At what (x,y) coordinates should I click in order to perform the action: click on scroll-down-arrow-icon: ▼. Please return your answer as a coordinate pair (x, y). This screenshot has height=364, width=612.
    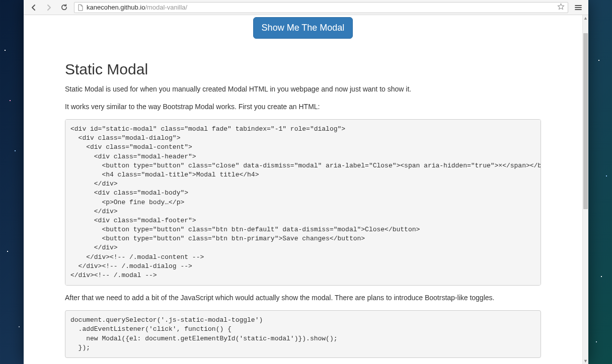
    Looking at the image, I should click on (586, 361).